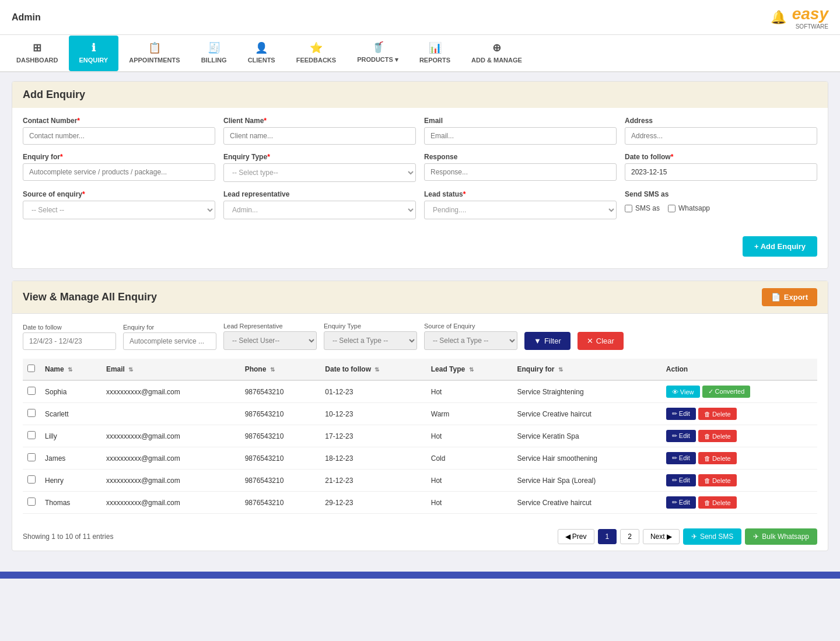  I want to click on table-row: Scarlett 9876543210 10-12-23 Warm Servic…, so click(420, 414).